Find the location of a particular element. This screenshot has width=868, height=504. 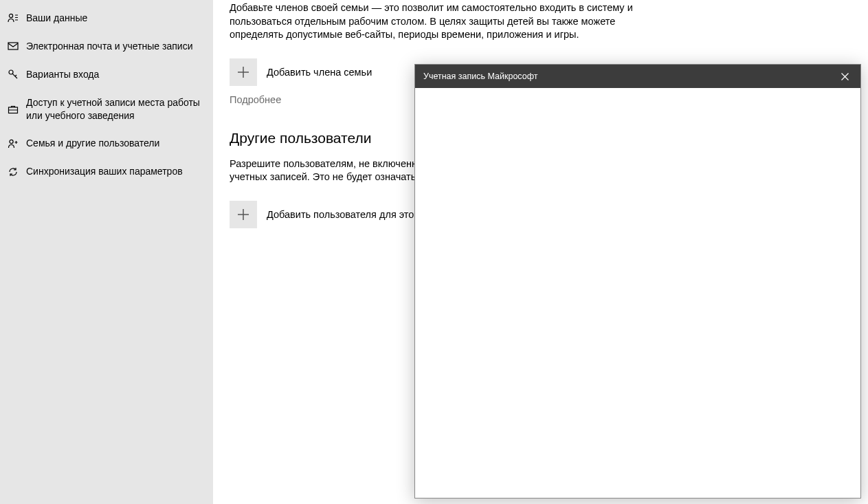

sidebar-item-sync: Синхронизация ваших параметров is located at coordinates (107, 172).